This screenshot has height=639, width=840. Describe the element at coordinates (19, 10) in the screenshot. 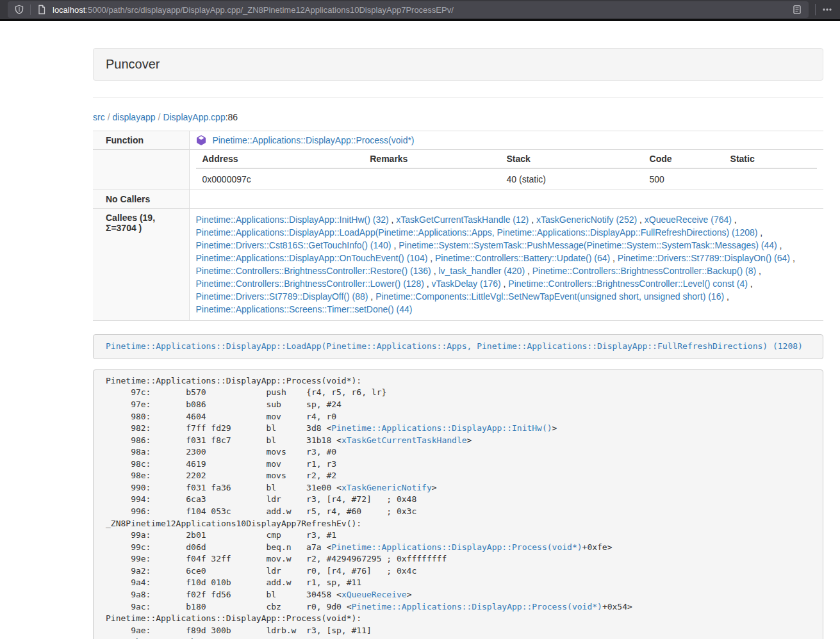

I see `shield-icon` at that location.